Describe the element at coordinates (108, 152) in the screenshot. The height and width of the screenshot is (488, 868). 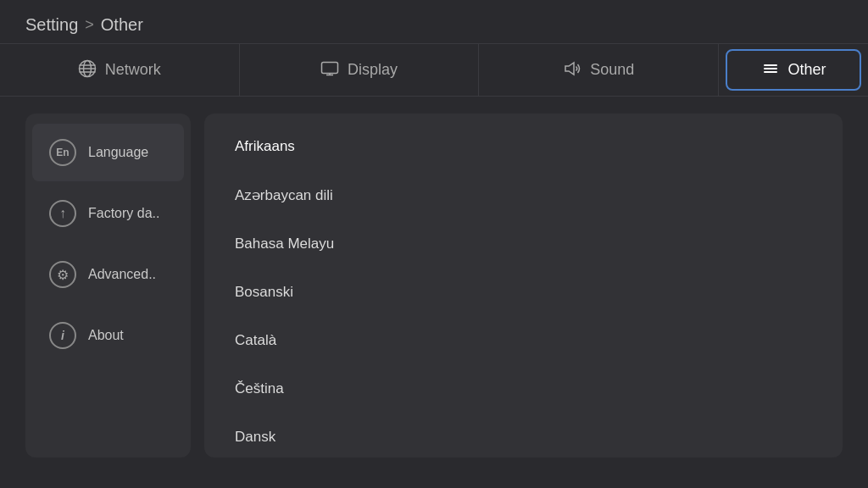
I see `sidebar-item-language: En Language` at that location.